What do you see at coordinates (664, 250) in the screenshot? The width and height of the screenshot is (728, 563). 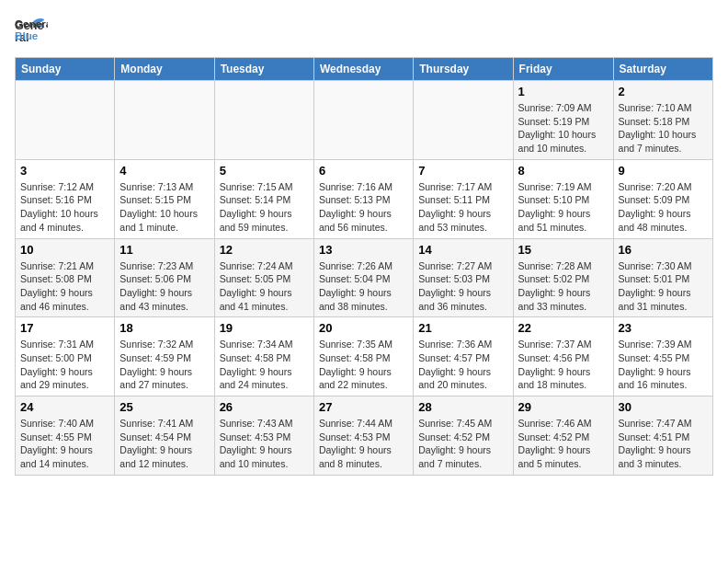 I see `day-number: 16` at bounding box center [664, 250].